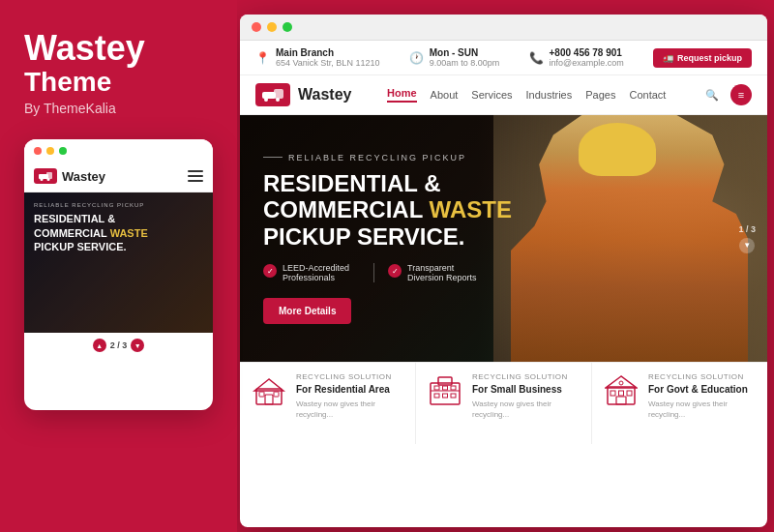  What do you see at coordinates (373, 273) in the screenshot?
I see `feature-divider` at bounding box center [373, 273].